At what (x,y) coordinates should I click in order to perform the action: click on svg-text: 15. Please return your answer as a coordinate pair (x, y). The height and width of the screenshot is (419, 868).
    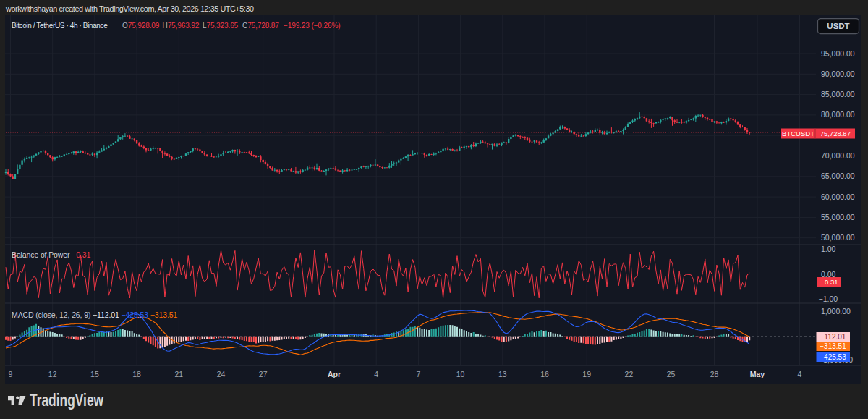
    Looking at the image, I should click on (95, 374).